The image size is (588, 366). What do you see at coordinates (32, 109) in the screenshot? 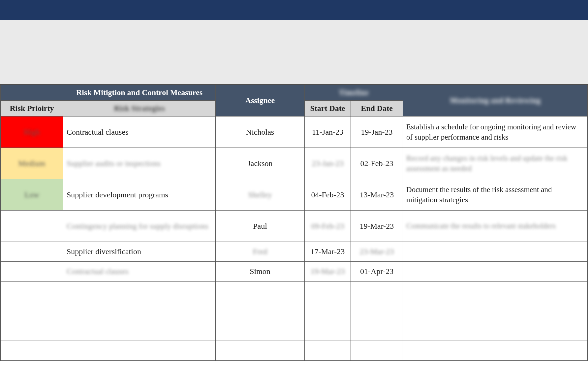
I see `header-risk-priority: Risk Prioirty` at bounding box center [32, 109].